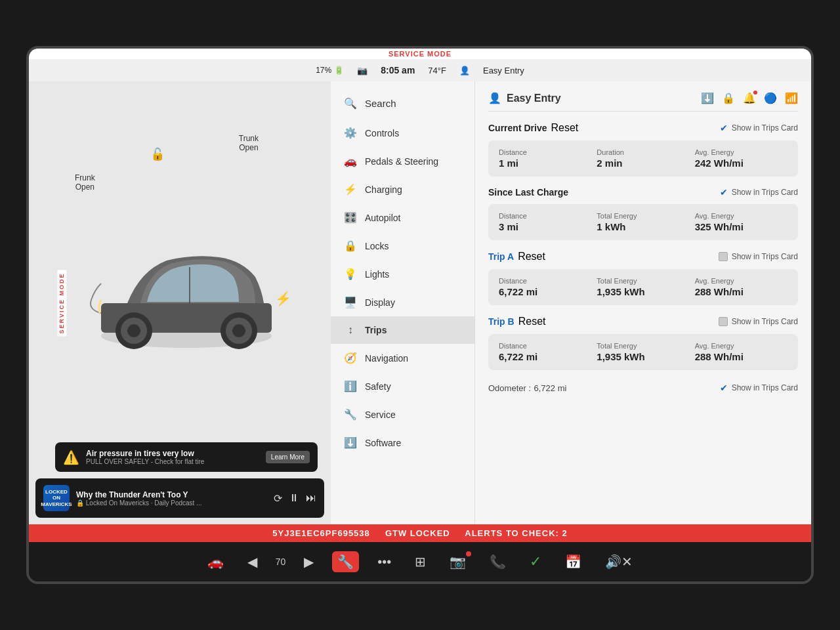  I want to click on menu-item-locks: 🔒 Locks, so click(403, 245).